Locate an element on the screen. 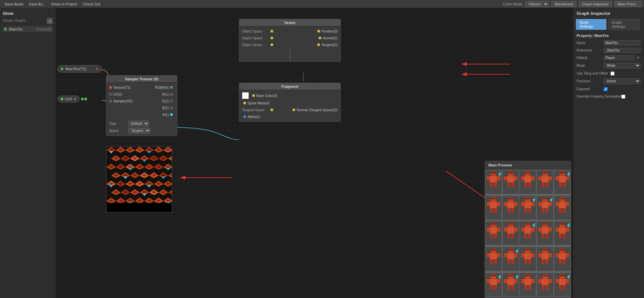 The height and width of the screenshot is (298, 644). inspector-override-checkbox is located at coordinates (623, 97).